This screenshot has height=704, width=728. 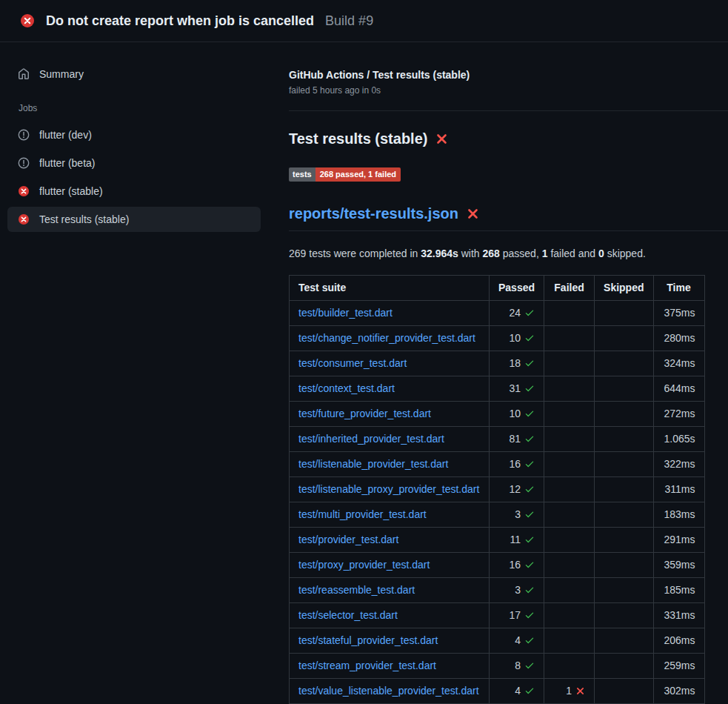 I want to click on sidebar-item-flutter-dev: flutter (dev), so click(x=134, y=135).